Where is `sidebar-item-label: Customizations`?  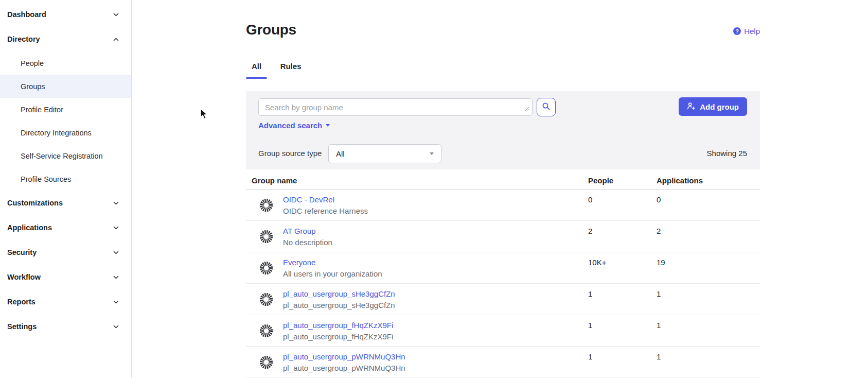 sidebar-item-label: Customizations is located at coordinates (35, 203).